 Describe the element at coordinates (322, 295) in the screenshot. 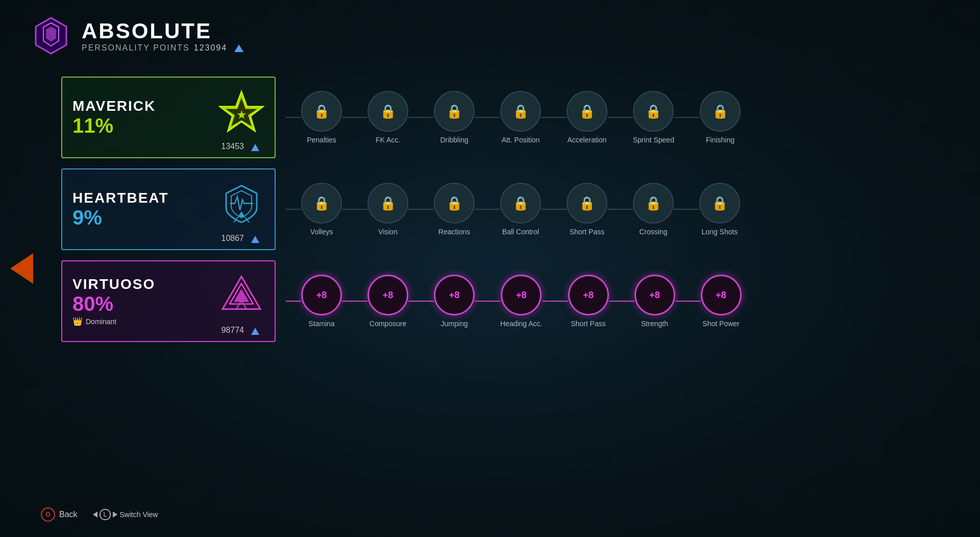

I see `skill-circle-stamina: +8` at that location.